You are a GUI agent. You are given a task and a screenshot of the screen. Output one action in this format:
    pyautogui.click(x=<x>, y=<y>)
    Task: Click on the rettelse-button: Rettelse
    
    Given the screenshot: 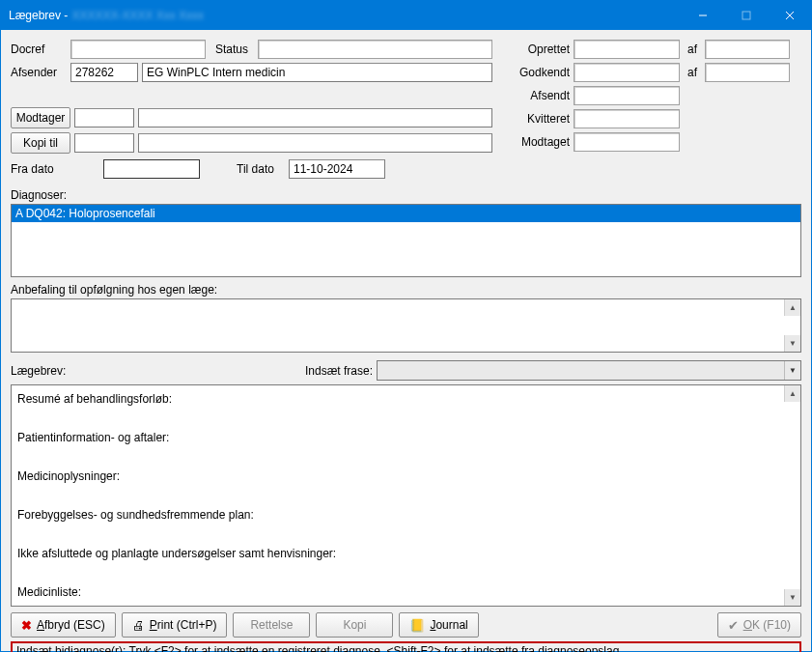 What is the action you would take?
    pyautogui.click(x=271, y=625)
    